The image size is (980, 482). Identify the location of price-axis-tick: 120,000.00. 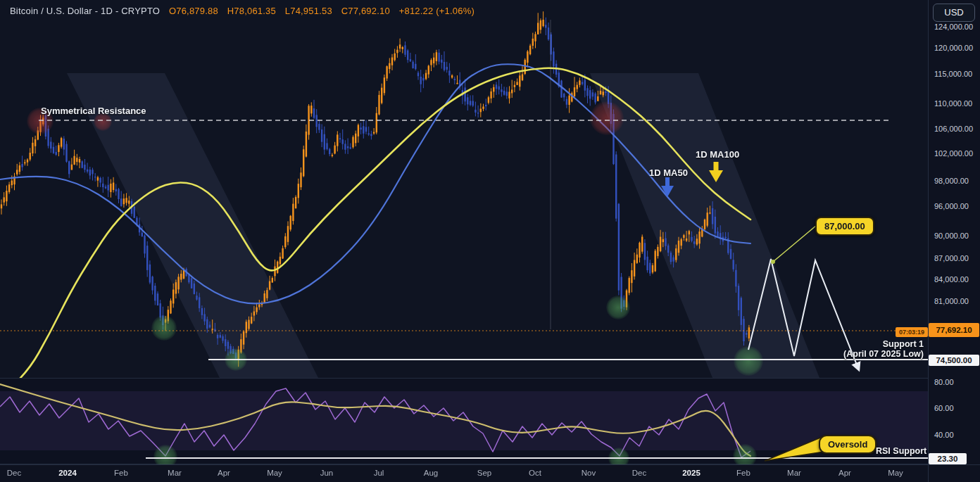
(953, 48).